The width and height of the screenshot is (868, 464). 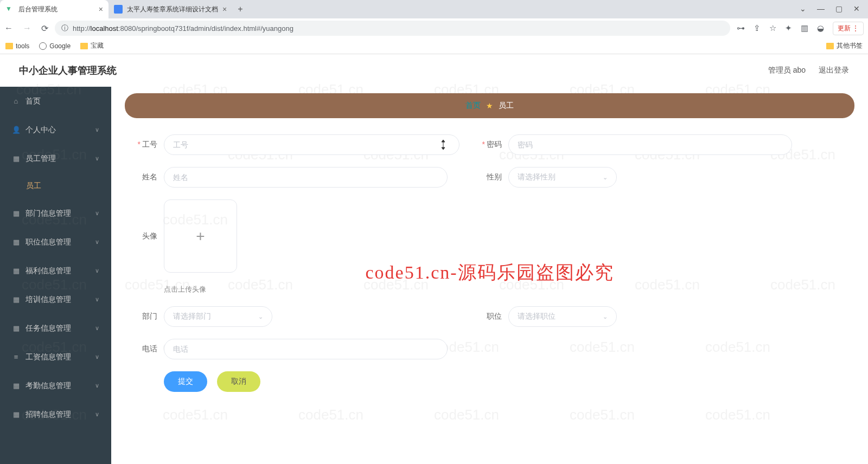 I want to click on cancel-button: 取消, so click(x=239, y=382).